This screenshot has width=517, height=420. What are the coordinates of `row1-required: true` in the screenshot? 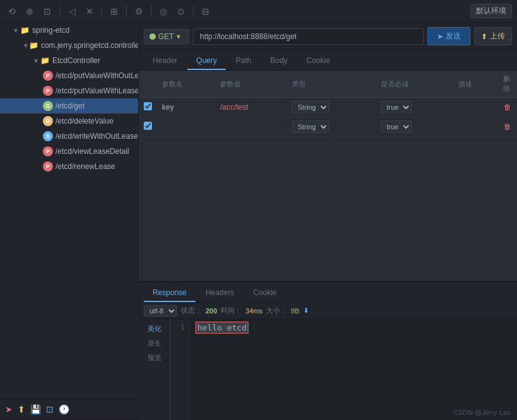 It's located at (414, 127).